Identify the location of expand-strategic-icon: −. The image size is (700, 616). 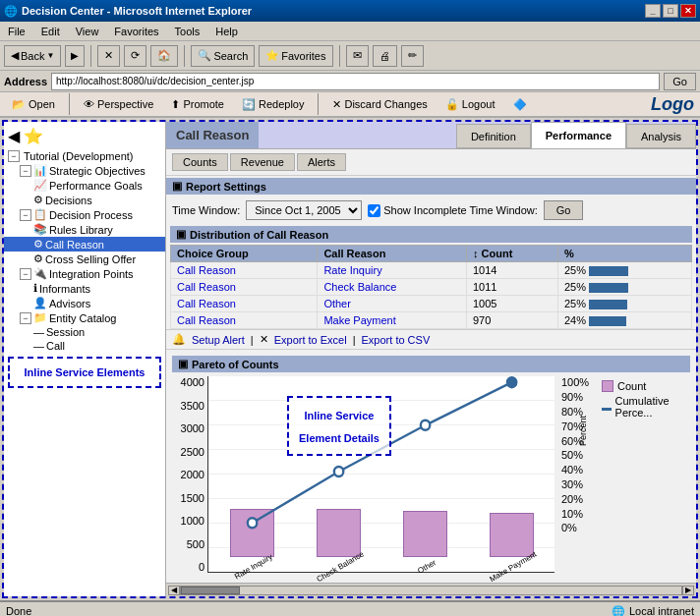
(26, 171).